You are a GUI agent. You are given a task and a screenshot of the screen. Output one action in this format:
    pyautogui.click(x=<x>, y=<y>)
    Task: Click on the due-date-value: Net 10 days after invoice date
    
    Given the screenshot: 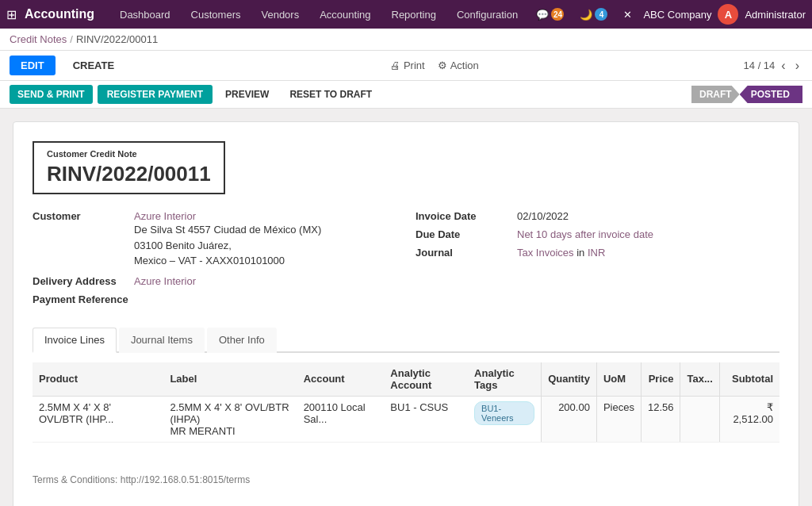 What is the action you would take?
    pyautogui.click(x=585, y=235)
    